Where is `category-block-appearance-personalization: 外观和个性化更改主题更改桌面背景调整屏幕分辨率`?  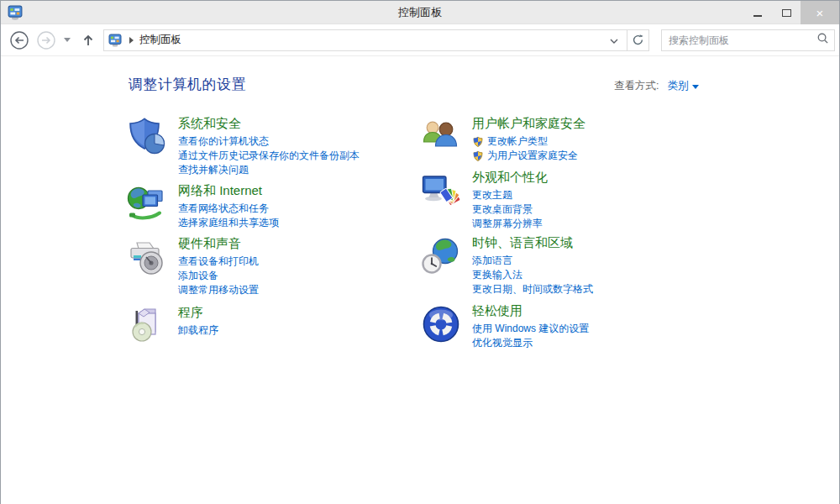
category-block-appearance-personalization: 外观和个性化更改主题更改桌面背景调整屏幕分辨率 is located at coordinates (484, 200).